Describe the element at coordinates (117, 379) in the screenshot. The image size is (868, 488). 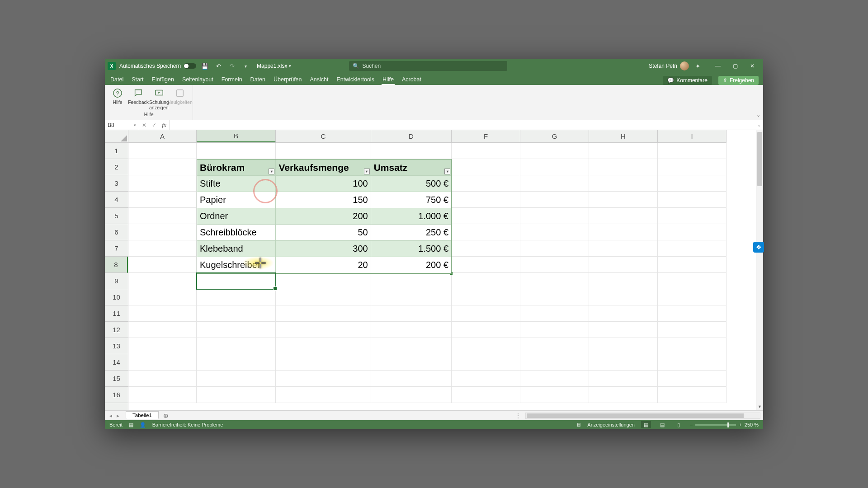
I see `row-header-15: 15` at that location.